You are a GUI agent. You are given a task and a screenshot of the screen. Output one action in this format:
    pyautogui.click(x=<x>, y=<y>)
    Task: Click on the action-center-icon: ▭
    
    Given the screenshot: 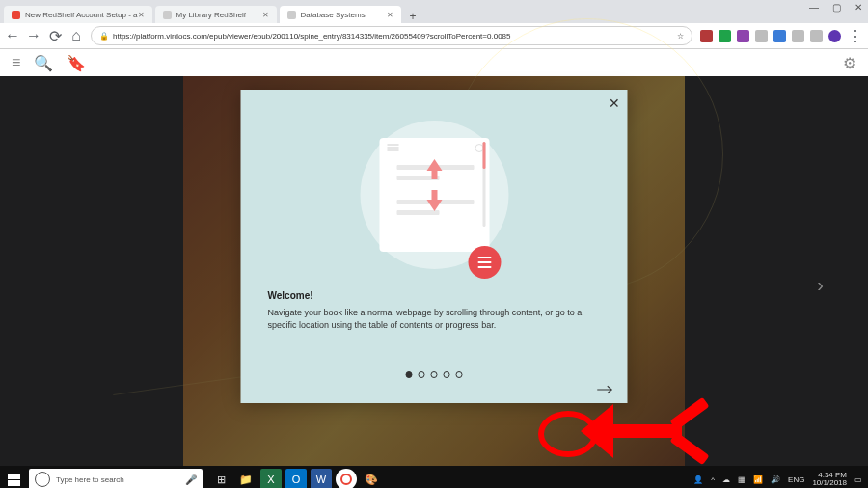 What is the action you would take?
    pyautogui.click(x=858, y=480)
    